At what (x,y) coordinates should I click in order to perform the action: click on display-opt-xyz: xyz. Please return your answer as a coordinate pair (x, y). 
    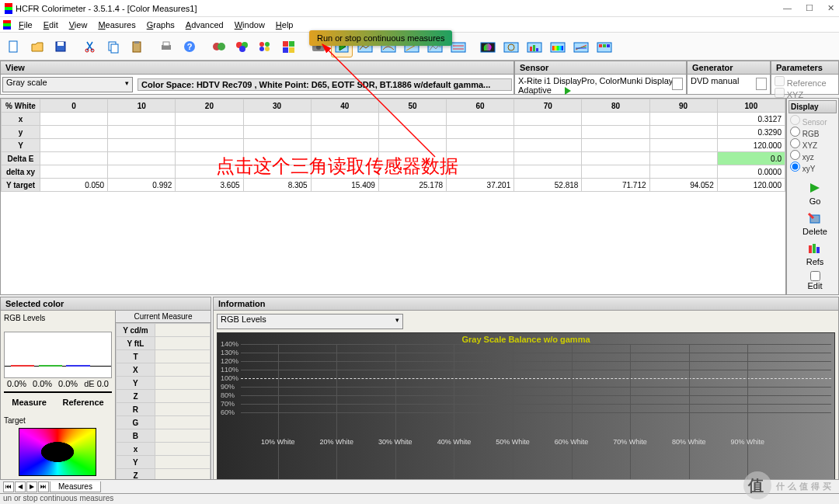
    Looking at the image, I should click on (813, 155).